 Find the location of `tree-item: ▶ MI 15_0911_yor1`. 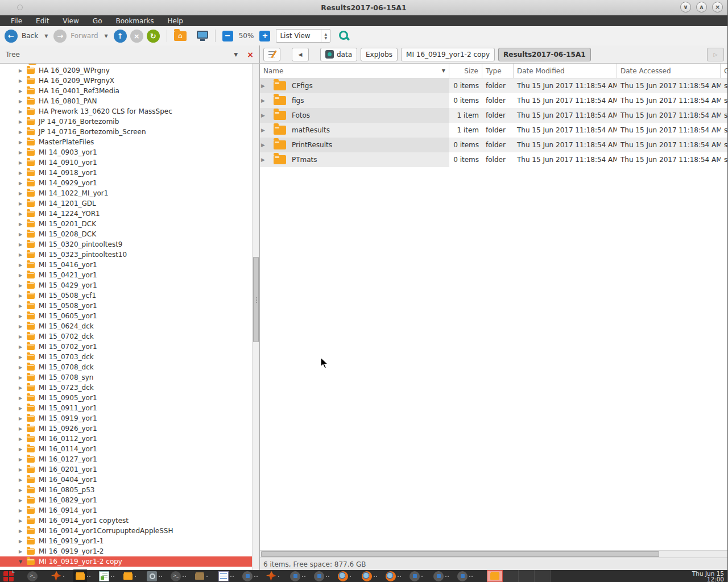

tree-item: ▶ MI 15_0911_yor1 is located at coordinates (126, 408).